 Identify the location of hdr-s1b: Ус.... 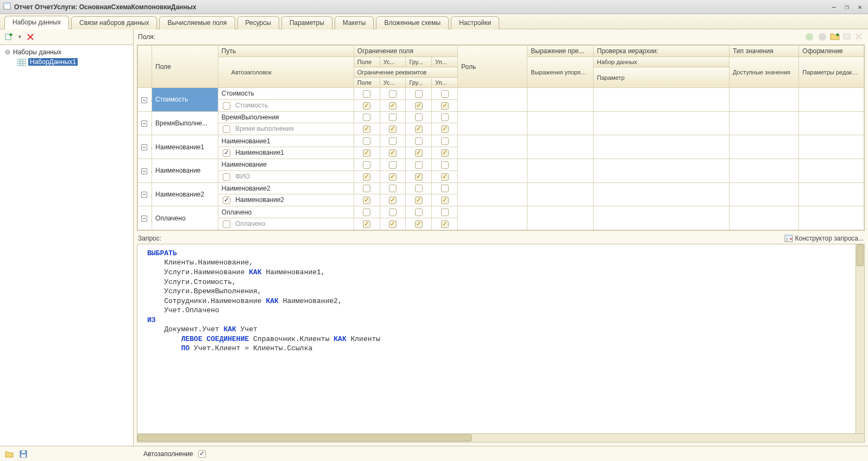
(393, 83).